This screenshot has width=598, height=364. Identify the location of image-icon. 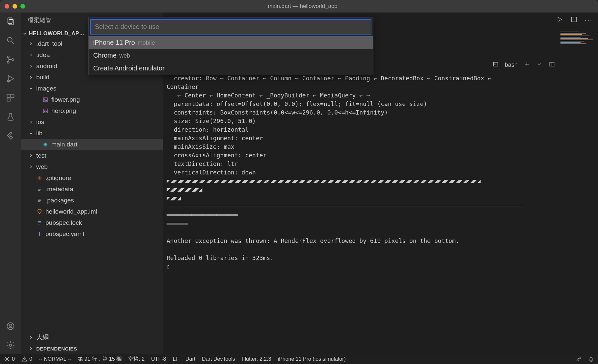
(45, 100).